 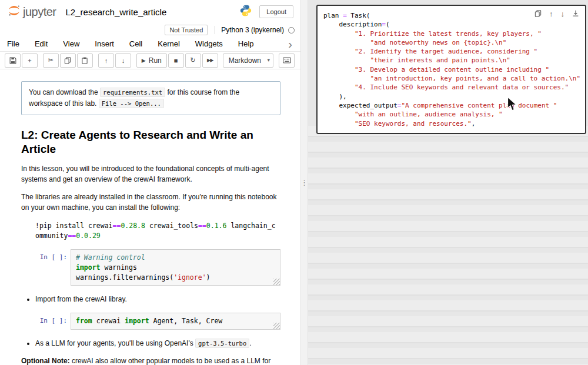 What do you see at coordinates (292, 31) in the screenshot?
I see `kernel-status-icon` at bounding box center [292, 31].